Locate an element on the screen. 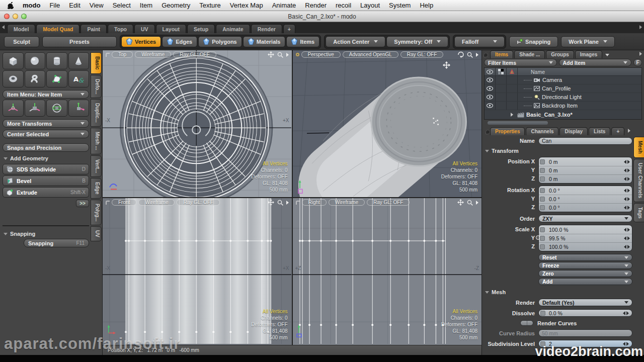 The image size is (644, 362). symmetry-dropdown: Symmetry: Off is located at coordinates (418, 42).